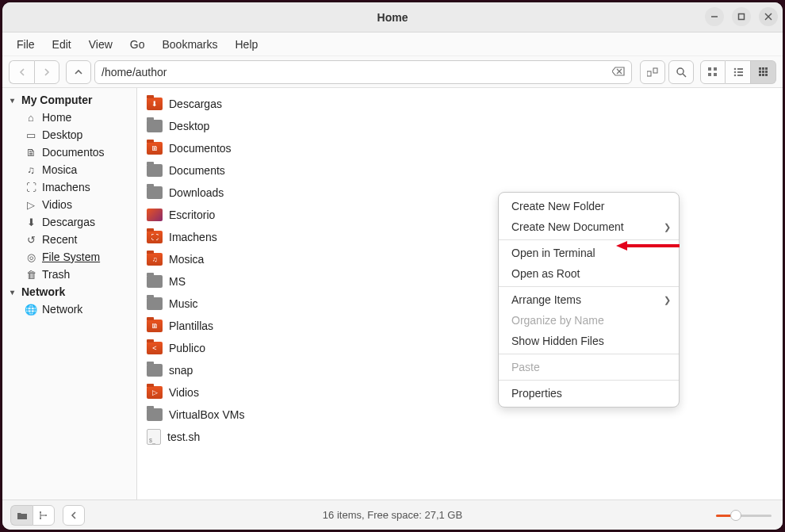 The width and height of the screenshot is (785, 532). What do you see at coordinates (460, 259) in the screenshot?
I see `file-row: ♫Mosica` at bounding box center [460, 259].